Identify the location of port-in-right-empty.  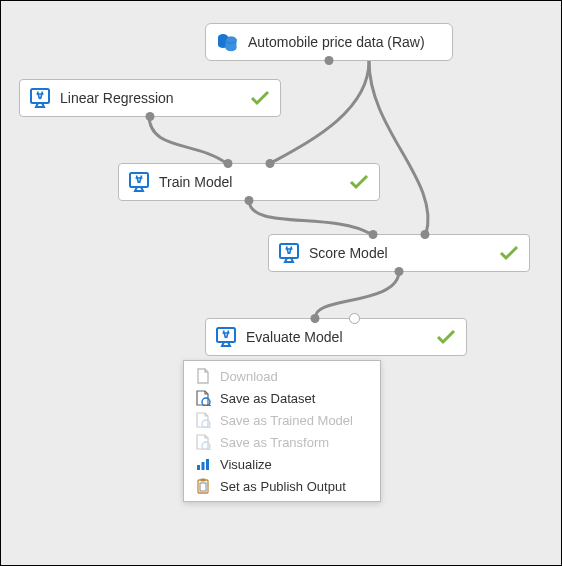
(354, 318).